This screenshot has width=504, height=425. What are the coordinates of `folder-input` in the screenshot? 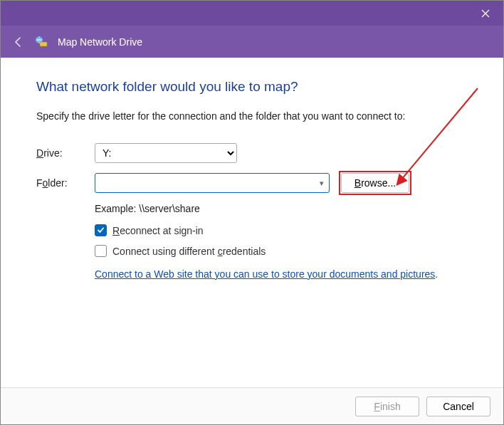 It's located at (212, 183).